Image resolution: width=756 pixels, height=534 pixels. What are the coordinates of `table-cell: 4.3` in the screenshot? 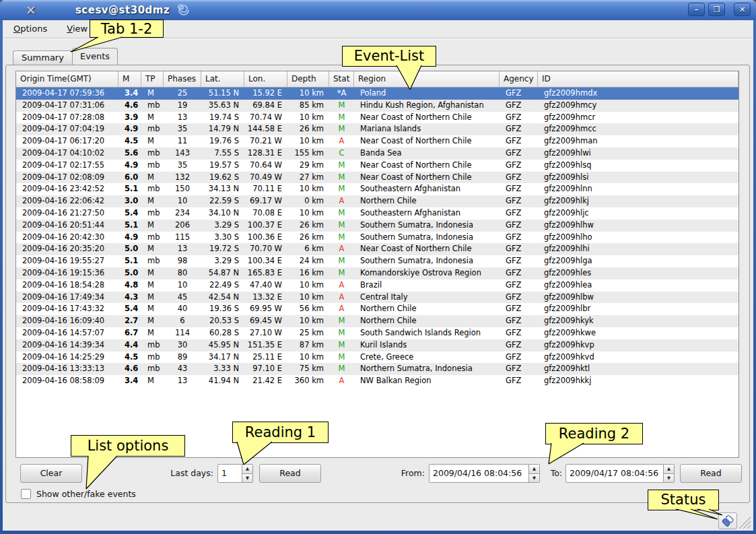 It's located at (130, 298).